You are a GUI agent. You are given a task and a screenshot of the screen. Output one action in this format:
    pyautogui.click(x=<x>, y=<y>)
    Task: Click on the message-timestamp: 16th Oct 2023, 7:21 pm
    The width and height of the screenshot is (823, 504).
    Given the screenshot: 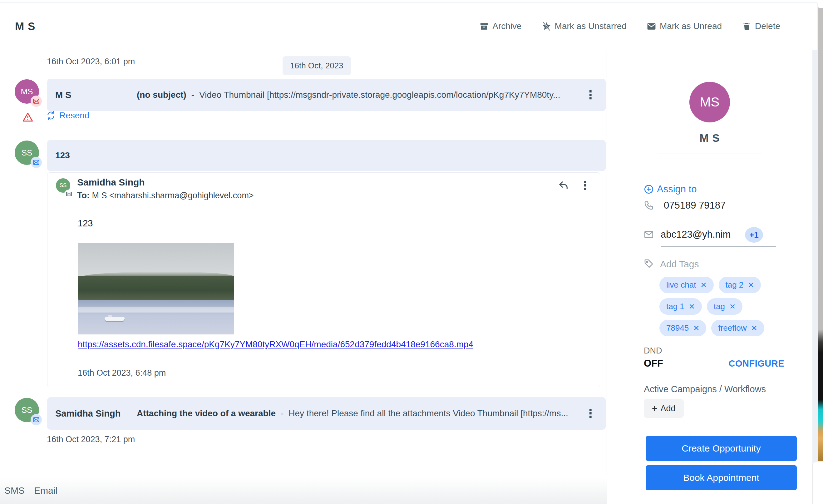 What is the action you would take?
    pyautogui.click(x=91, y=440)
    